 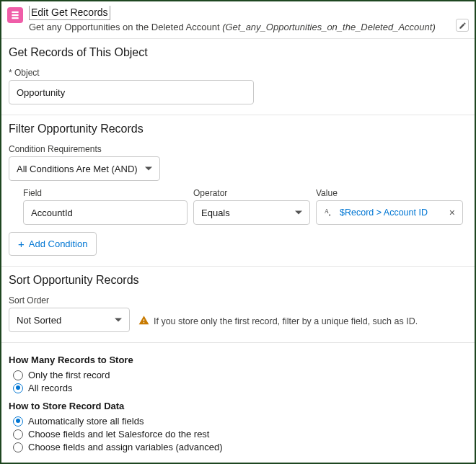 I want to click on panel-title: Edit Get Records, so click(x=69, y=13).